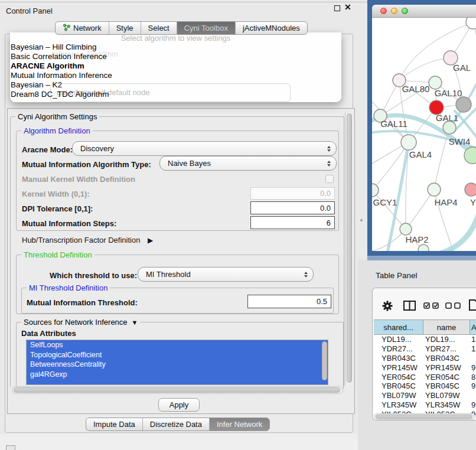  What do you see at coordinates (69, 223) in the screenshot?
I see `mi-steps-label: Mutual Information Steps:` at bounding box center [69, 223].